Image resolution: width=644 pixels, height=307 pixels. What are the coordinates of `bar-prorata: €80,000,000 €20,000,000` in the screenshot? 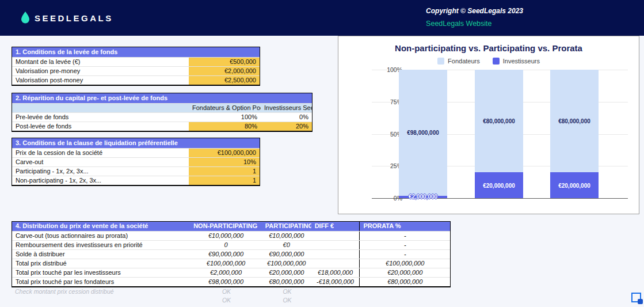 It's located at (574, 134).